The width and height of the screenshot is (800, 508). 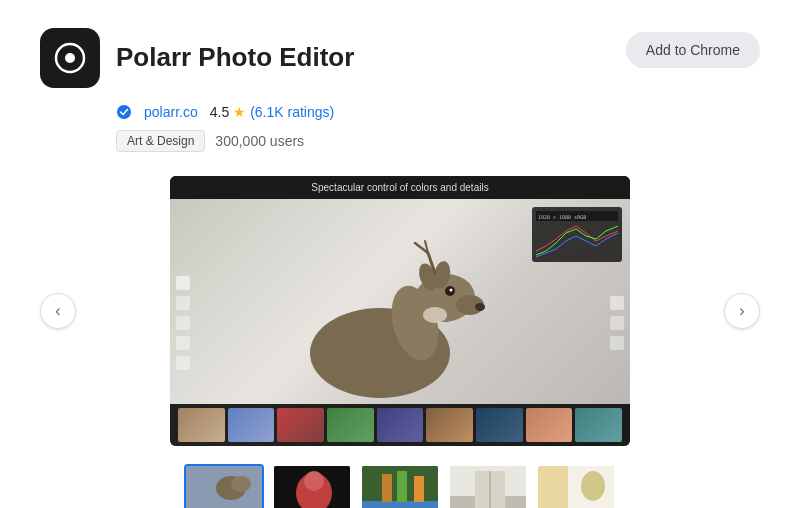 I want to click on nav-left-button: ‹, so click(x=58, y=311).